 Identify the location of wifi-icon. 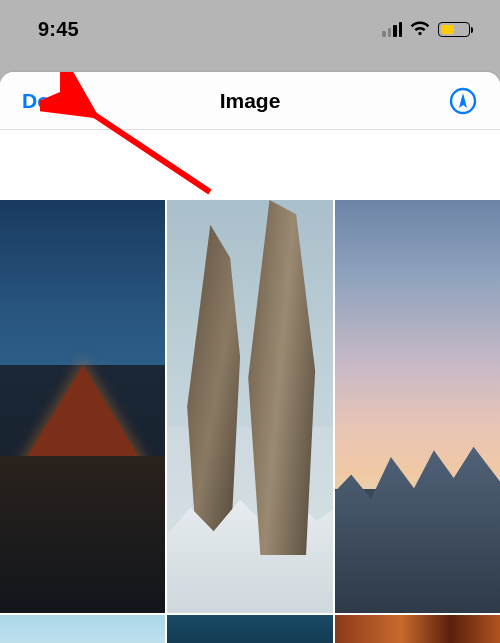
(420, 29).